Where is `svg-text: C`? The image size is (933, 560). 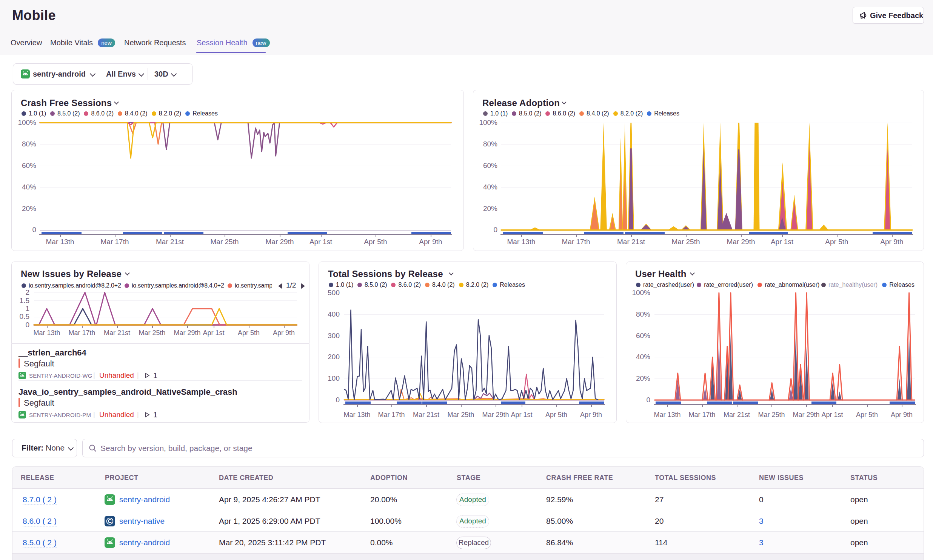 svg-text: C is located at coordinates (110, 521).